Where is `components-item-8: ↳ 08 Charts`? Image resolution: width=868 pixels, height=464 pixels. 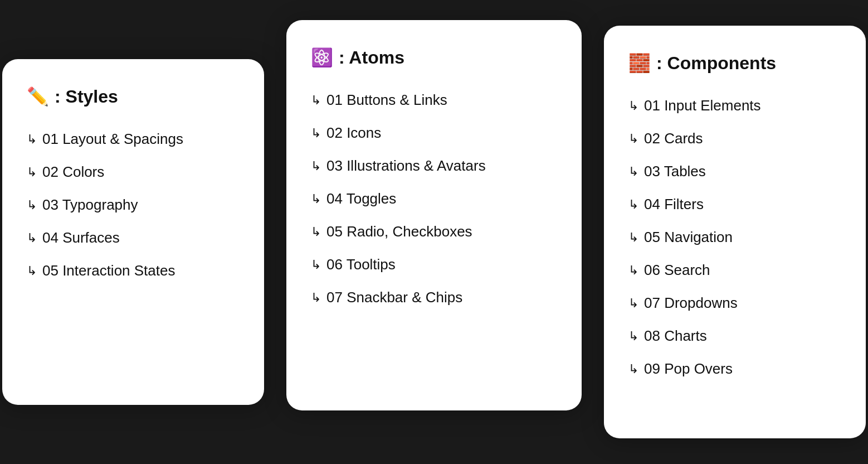 components-item-8: ↳ 08 Charts is located at coordinates (735, 336).